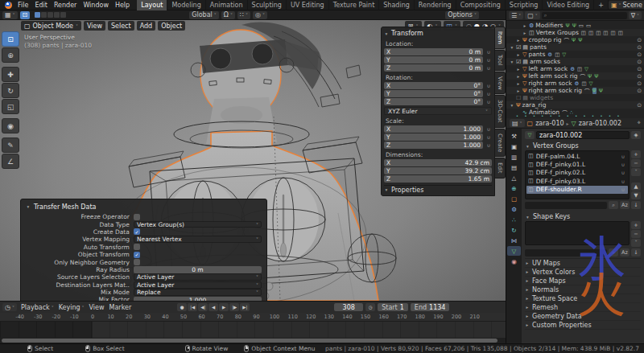  Describe the element at coordinates (514, 136) in the screenshot. I see `tab-tool: ⚒` at that location.